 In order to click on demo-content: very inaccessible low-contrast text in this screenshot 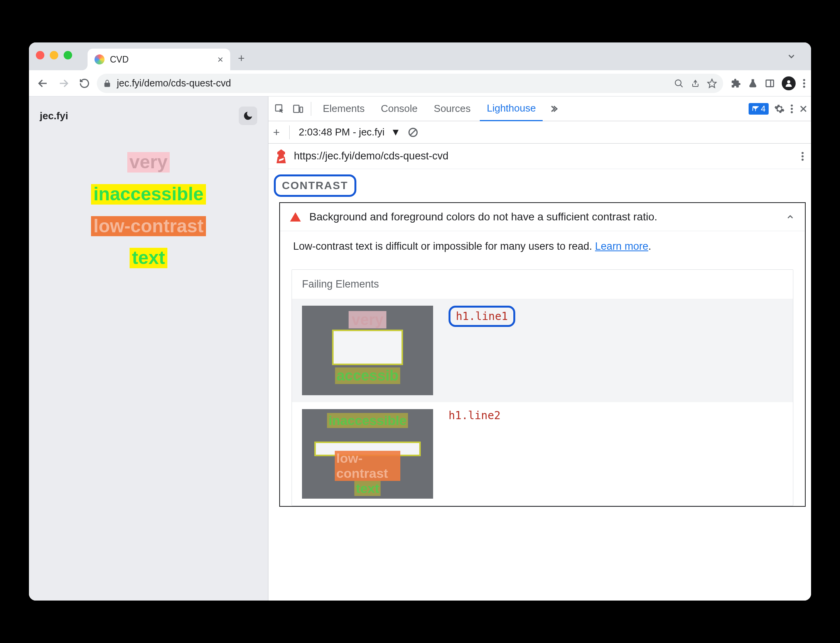, I will do `click(148, 210)`.